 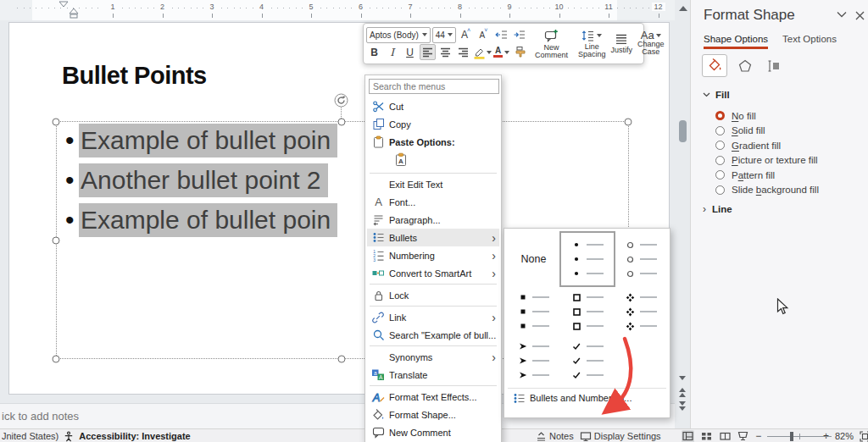 What do you see at coordinates (433, 107) in the screenshot?
I see `menu-item-cut: Cut` at bounding box center [433, 107].